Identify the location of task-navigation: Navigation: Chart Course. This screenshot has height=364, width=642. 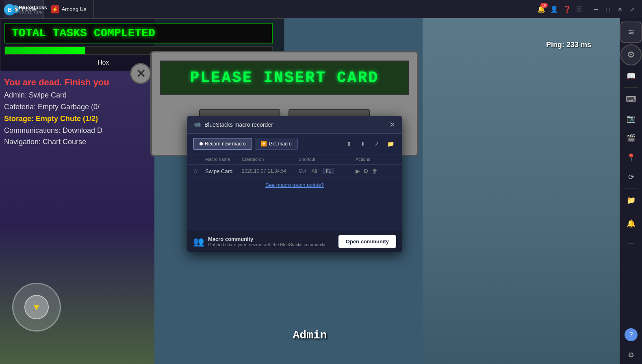
(57, 142).